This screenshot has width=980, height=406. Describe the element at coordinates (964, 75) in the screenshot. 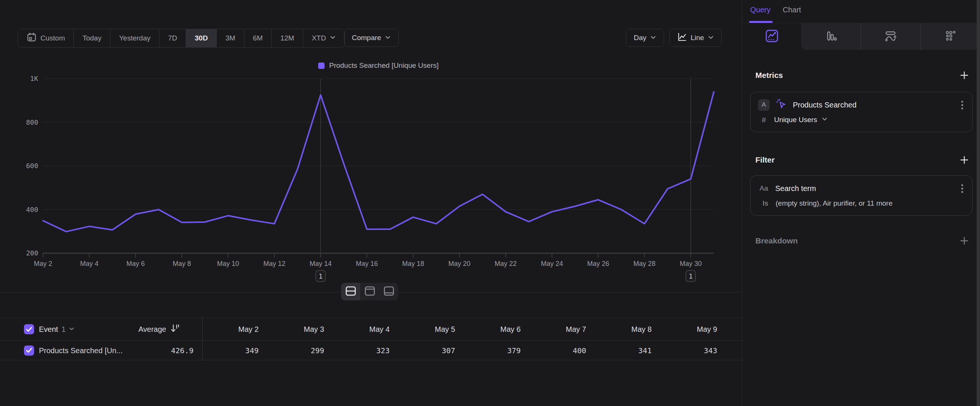

I see `add-metric-button` at that location.